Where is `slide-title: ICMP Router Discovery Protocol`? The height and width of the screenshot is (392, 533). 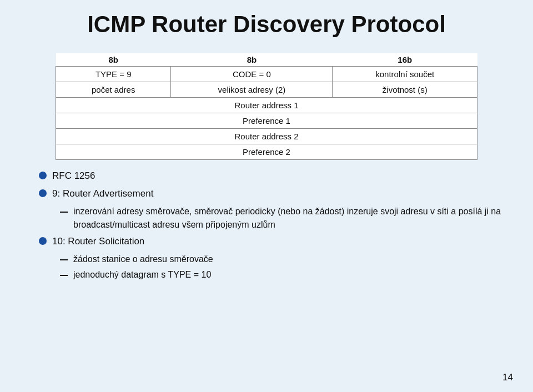
slide-title: ICMP Router Discovery Protocol is located at coordinates (266, 27).